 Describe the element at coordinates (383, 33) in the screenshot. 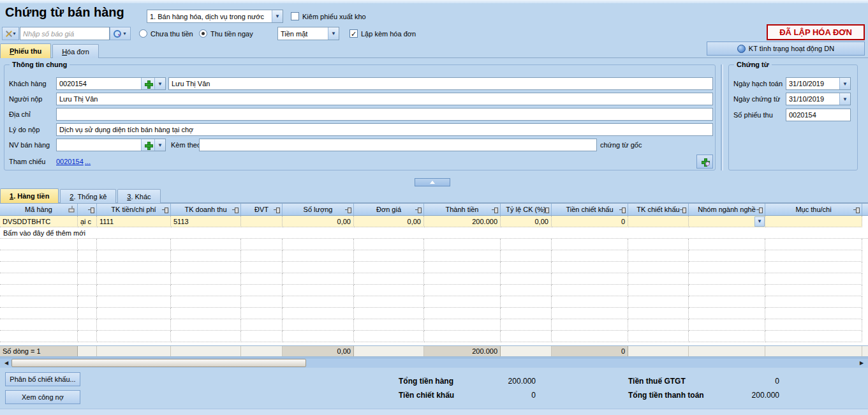

I see `lap-kem-hoa-don-checkbox: ✓ Lập kèm hóa đơn` at that location.